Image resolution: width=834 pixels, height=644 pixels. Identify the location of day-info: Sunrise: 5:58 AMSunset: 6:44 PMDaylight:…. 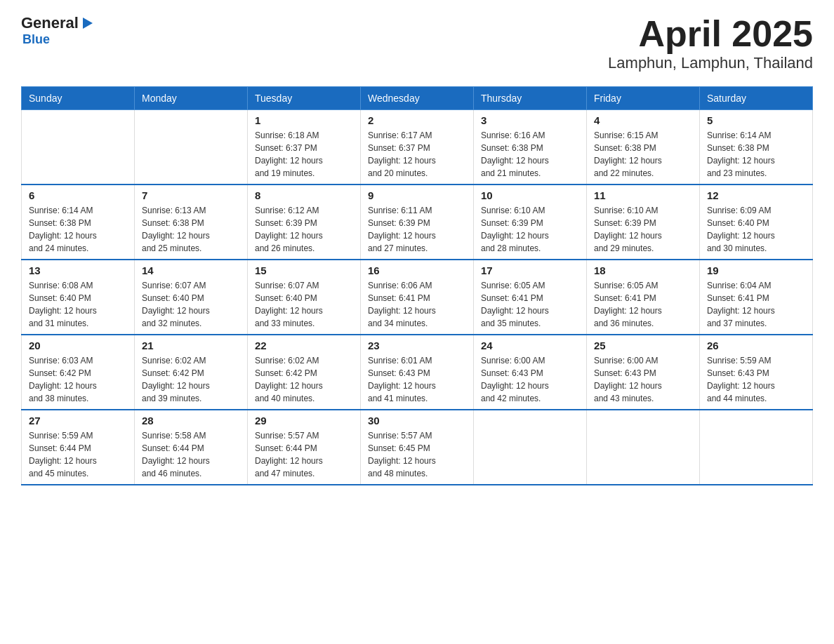
(191, 455).